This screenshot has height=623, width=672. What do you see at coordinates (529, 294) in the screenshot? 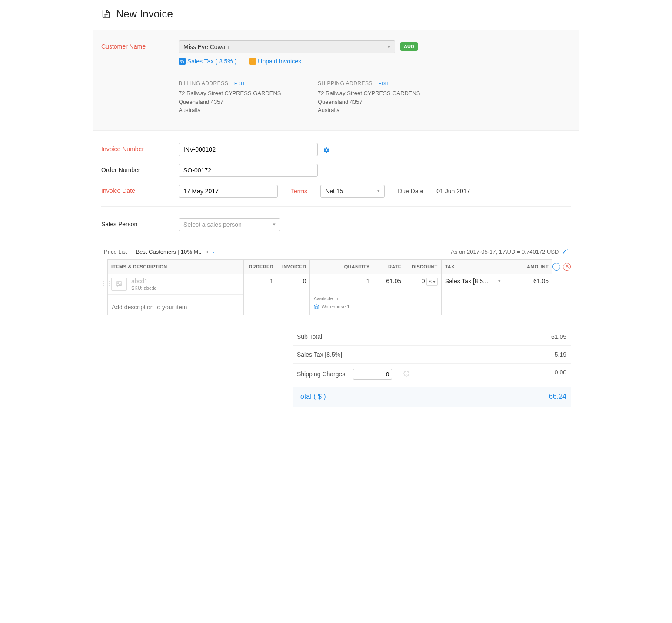
I see `amount-value: 61.05` at bounding box center [529, 294].